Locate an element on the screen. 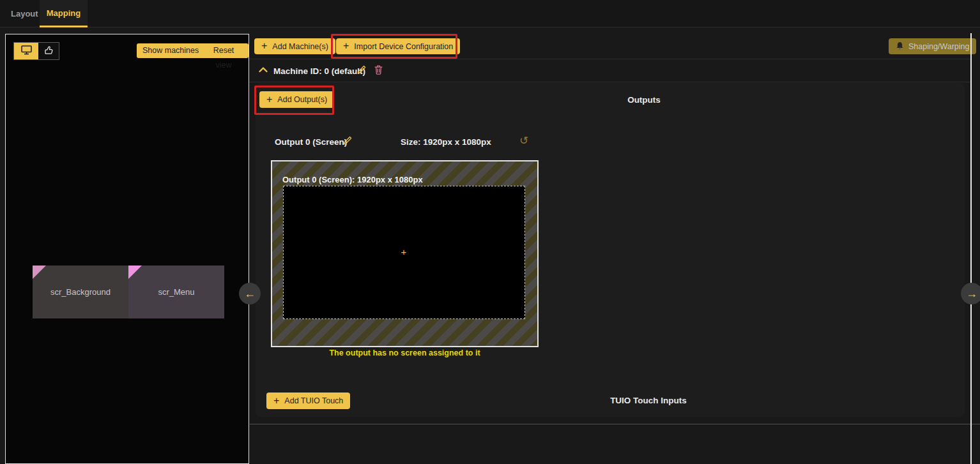 The height and width of the screenshot is (464, 980). screen-tile-label: scr_Background is located at coordinates (80, 292).